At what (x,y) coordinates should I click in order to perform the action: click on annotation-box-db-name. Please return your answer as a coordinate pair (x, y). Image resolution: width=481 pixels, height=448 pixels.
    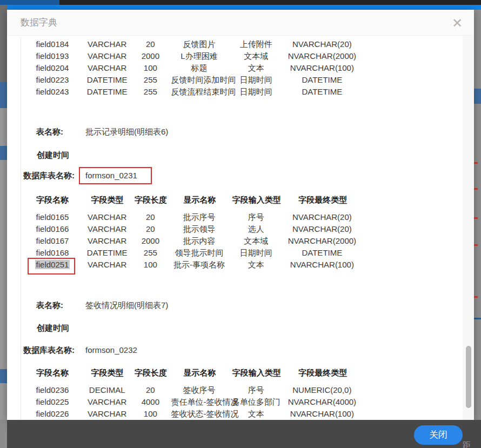
    Looking at the image, I should click on (116, 176).